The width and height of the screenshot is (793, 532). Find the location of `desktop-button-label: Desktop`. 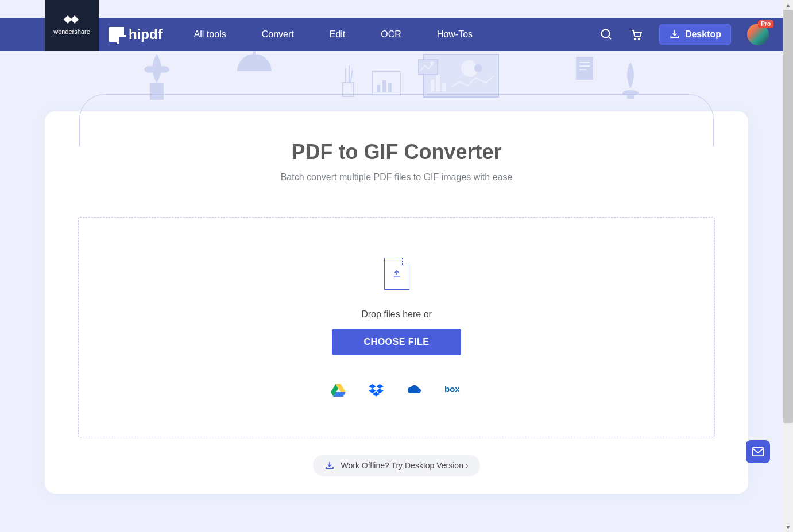

desktop-button-label: Desktop is located at coordinates (703, 34).